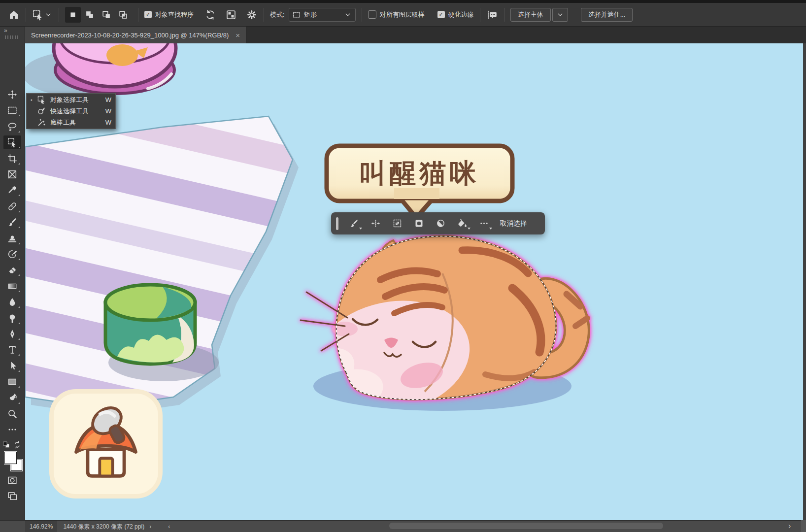 This screenshot has width=806, height=532. I want to click on tool-brush, so click(12, 222).